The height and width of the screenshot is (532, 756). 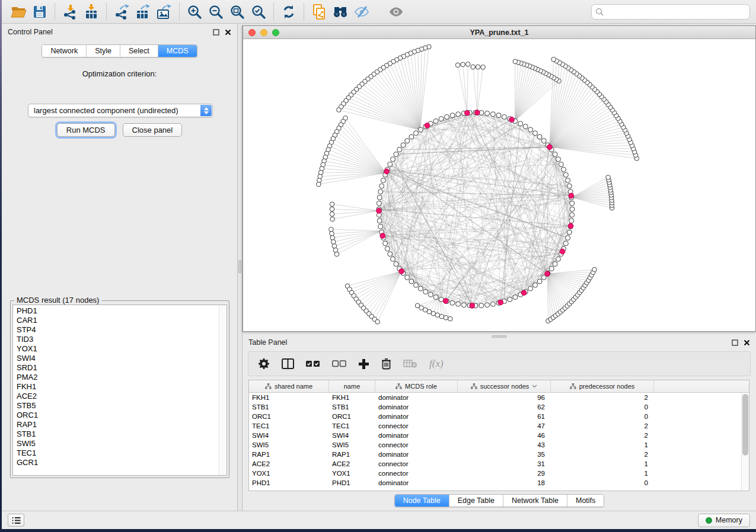 I want to click on table-cell: FKH1, so click(x=289, y=398).